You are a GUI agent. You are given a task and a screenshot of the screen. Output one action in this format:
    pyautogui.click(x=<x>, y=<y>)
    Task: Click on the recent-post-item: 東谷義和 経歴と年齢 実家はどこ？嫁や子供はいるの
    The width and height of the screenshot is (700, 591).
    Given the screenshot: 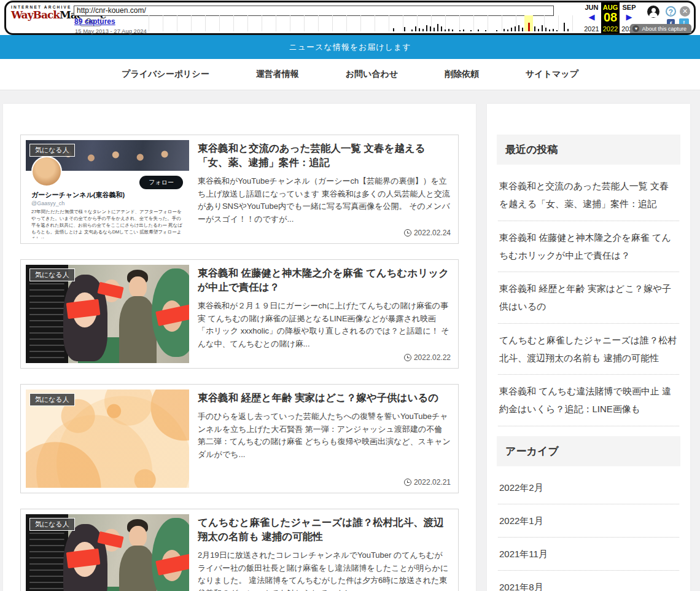 What is the action you would take?
    pyautogui.click(x=588, y=298)
    